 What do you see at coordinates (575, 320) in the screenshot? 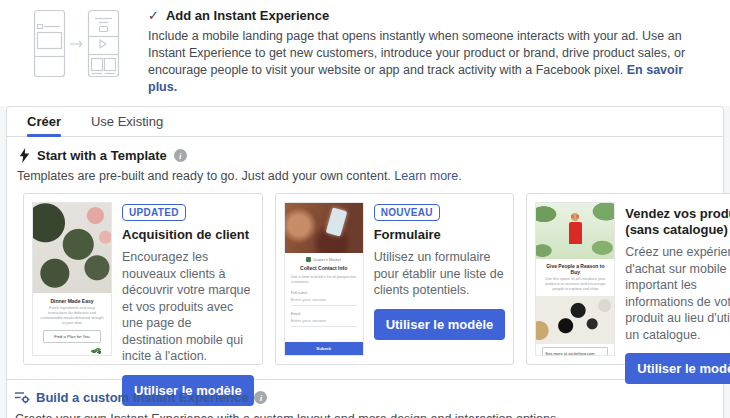
I see `preview-photo-product` at bounding box center [575, 320].